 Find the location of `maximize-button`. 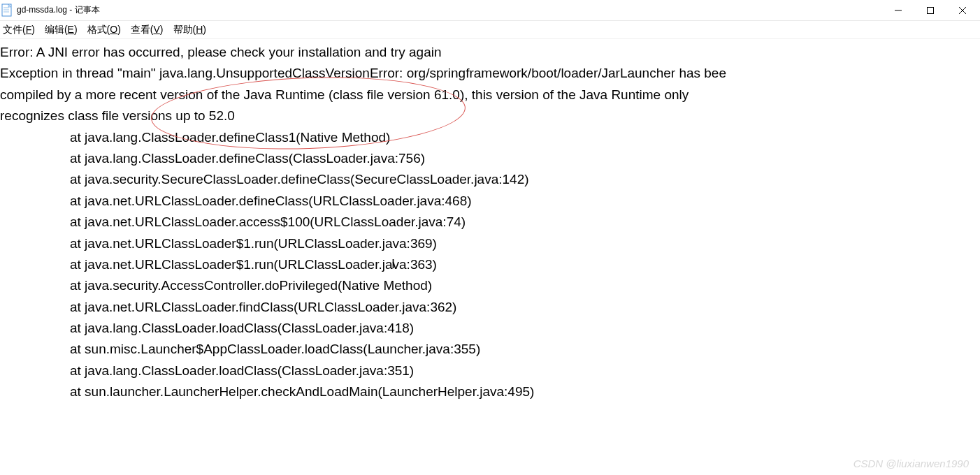

maximize-button is located at coordinates (930, 10).